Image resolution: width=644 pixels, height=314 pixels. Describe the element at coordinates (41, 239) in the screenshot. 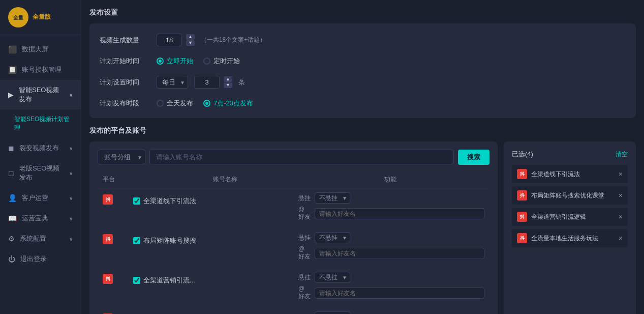

I see `sidebar-item-sys-config: ⚙ 系统配置 ∨` at that location.